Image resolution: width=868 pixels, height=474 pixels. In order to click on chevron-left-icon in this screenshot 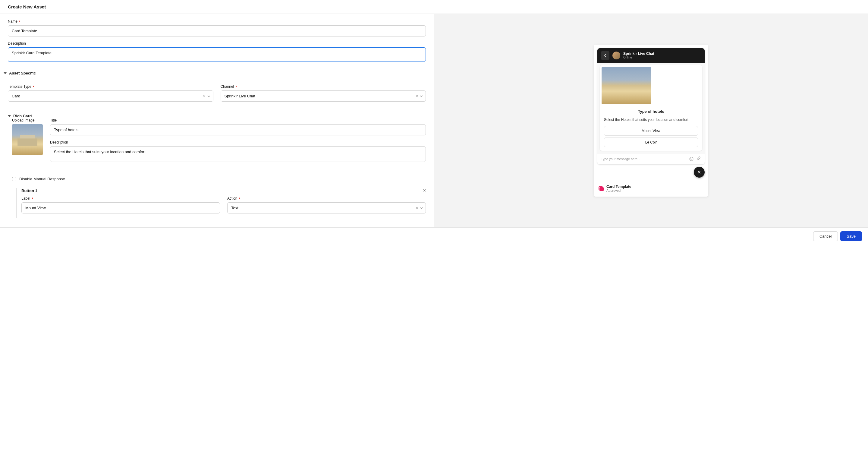, I will do `click(605, 55)`.